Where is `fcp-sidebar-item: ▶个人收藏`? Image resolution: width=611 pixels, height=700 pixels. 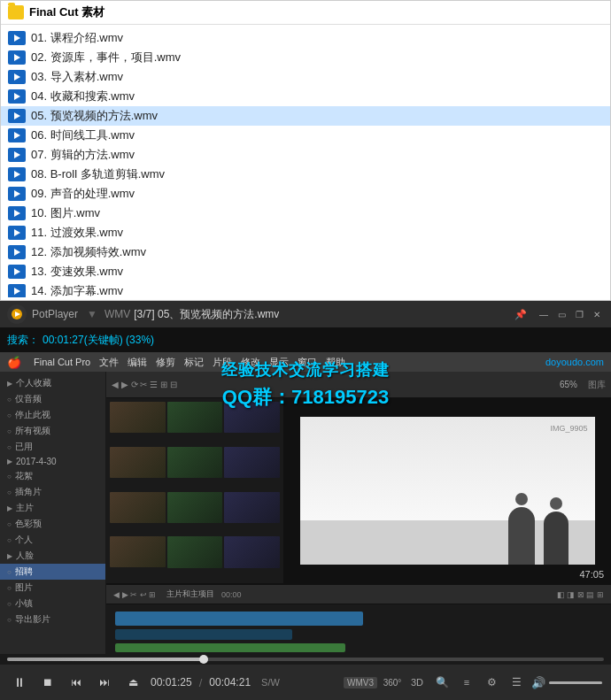
fcp-sidebar-item: ▶个人收藏 is located at coordinates (53, 383).